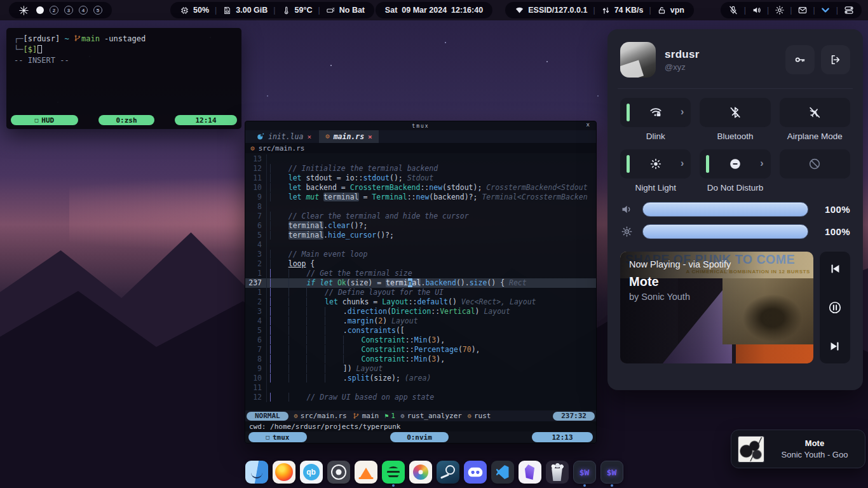 The image size is (868, 488). I want to click on code-line: 11, so click(421, 388).